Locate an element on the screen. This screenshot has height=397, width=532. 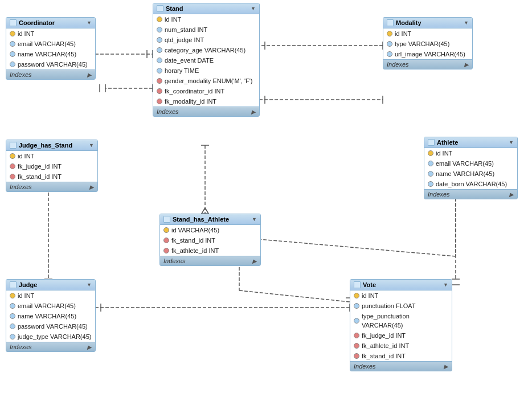
field-vote-punctuation: punctuation FLOAT is located at coordinates (401, 306).